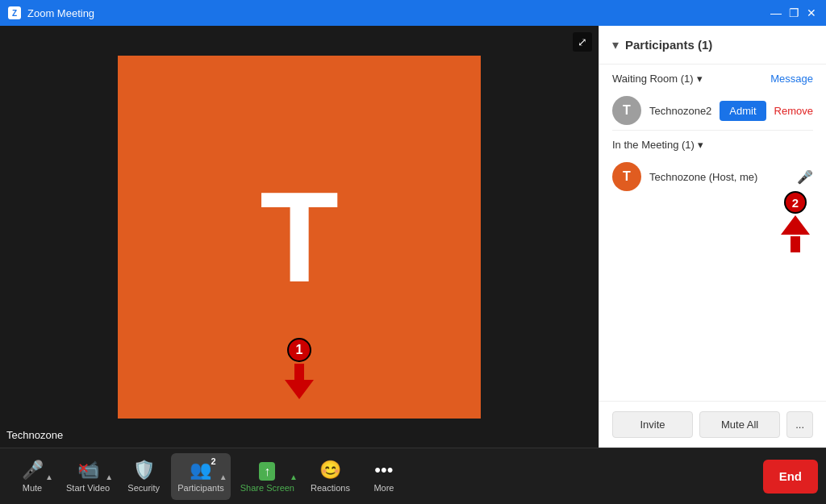 The width and height of the screenshot is (826, 504). I want to click on participants-label: Participants, so click(200, 488).